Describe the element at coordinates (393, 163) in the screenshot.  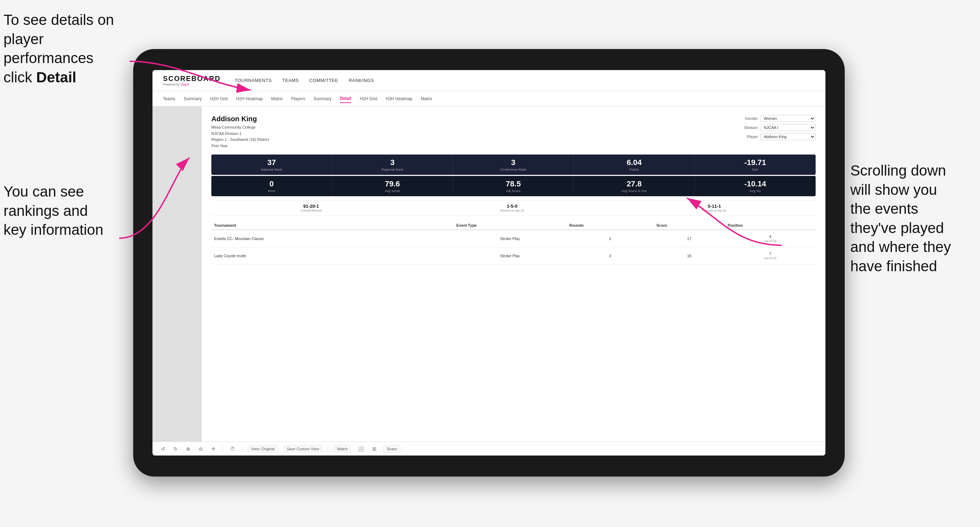
I see `regional-rank-value: 3` at that location.